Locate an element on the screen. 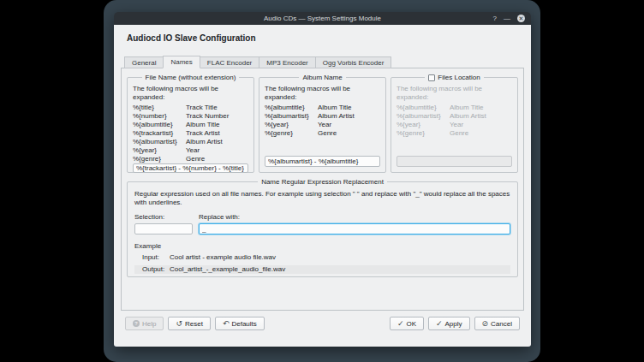  apply-button: ✓ Apply is located at coordinates (449, 323).